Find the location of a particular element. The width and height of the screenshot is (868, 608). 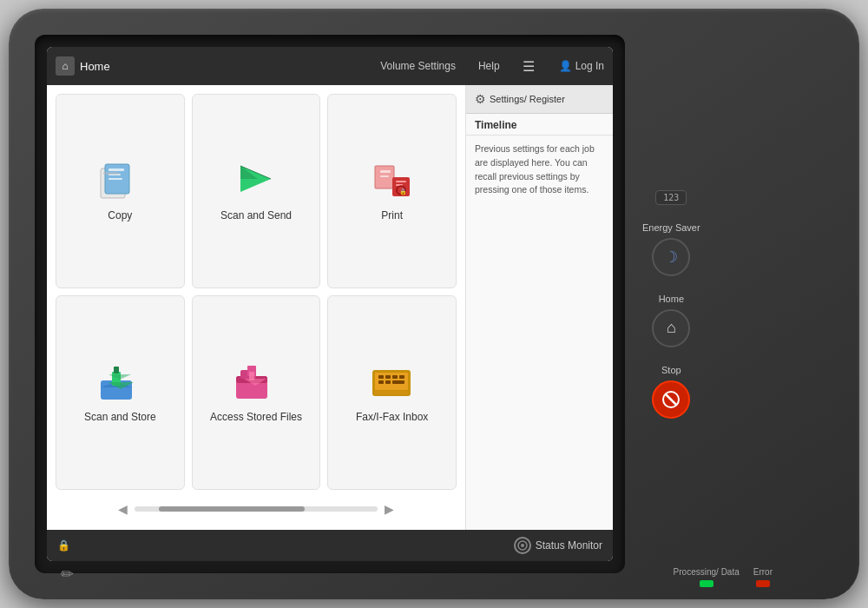

home-bar-label: Home is located at coordinates (95, 66).